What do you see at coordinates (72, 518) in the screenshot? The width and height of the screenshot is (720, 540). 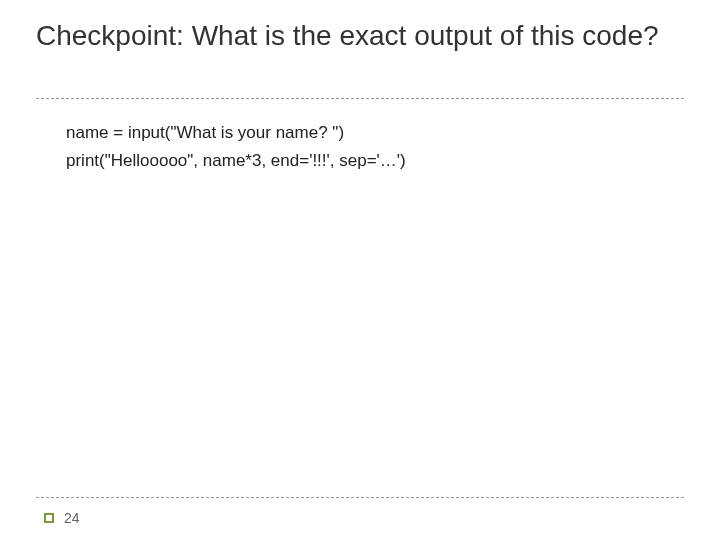 I see `page-number: 24` at bounding box center [72, 518].